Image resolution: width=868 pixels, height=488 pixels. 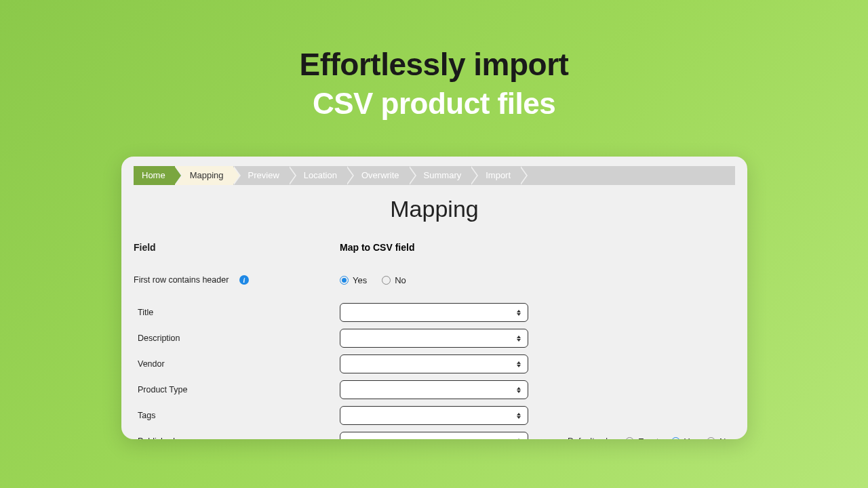 I want to click on first-row-header-label: First row contains header i, so click(x=237, y=281).